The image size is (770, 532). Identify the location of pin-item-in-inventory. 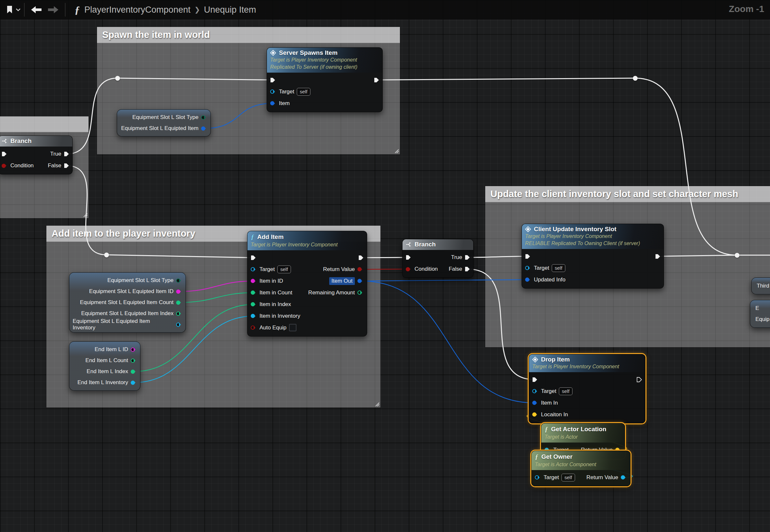
(254, 316).